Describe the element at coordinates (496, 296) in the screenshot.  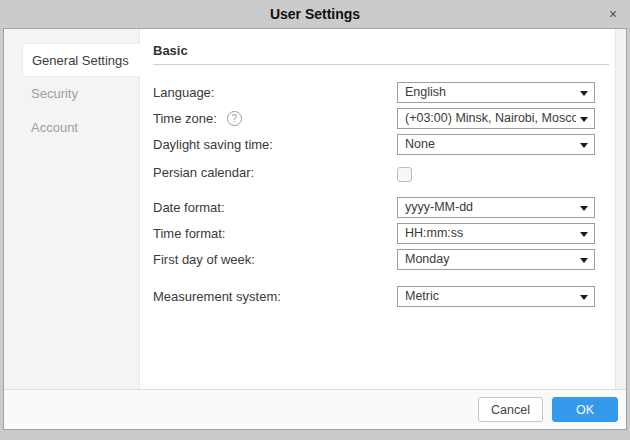
I see `measurement-dropdown: Metric` at that location.